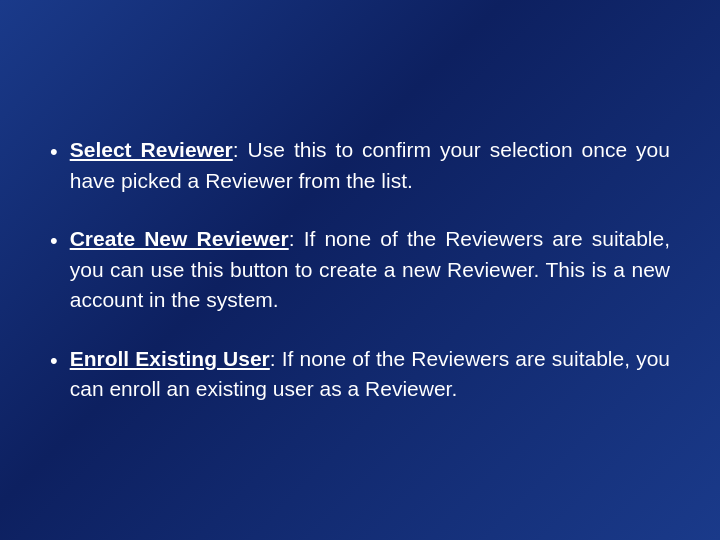 The height and width of the screenshot is (540, 720). I want to click on bullet-item-create-new-reviewer: • Create New Reviewer: If none of the Re…, so click(360, 270).